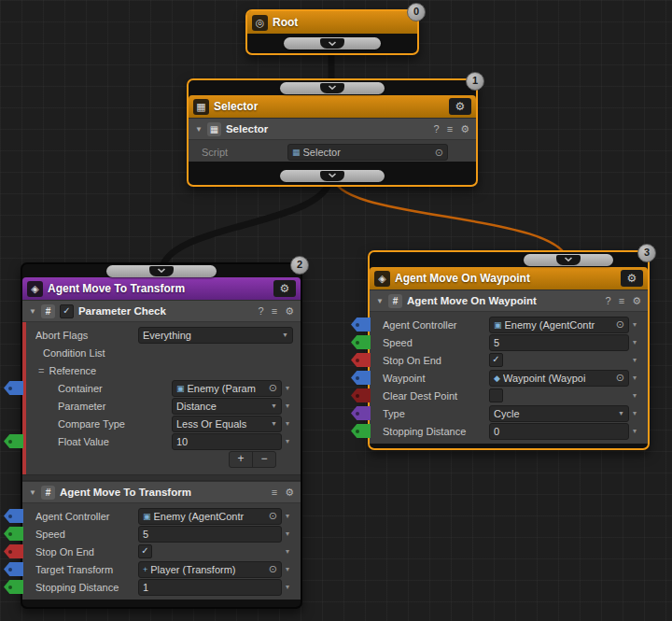 This screenshot has height=621, width=672. What do you see at coordinates (647, 253) in the screenshot?
I see `node-index-badge: 3` at bounding box center [647, 253].